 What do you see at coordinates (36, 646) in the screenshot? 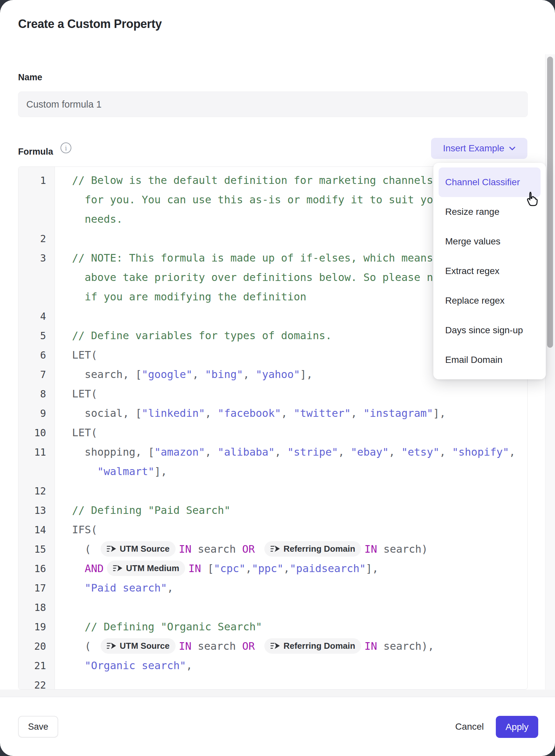
I see `line-number: 20` at bounding box center [36, 646].